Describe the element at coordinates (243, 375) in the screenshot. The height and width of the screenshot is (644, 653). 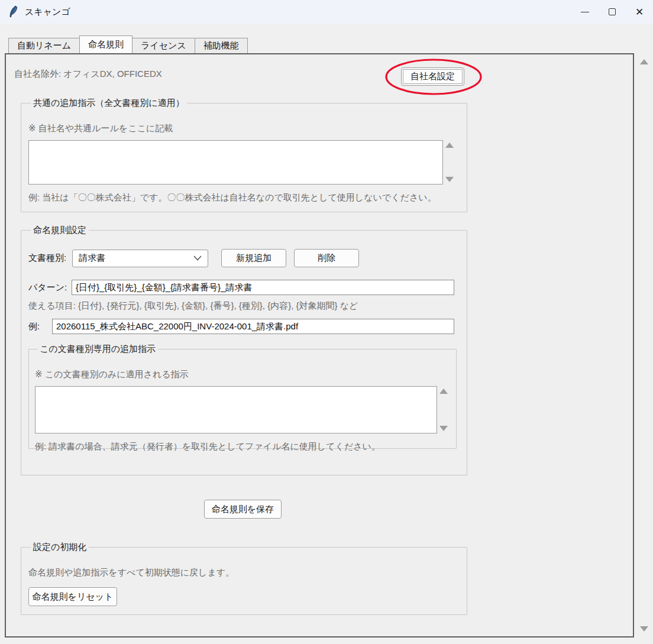
I see `doc-specific-hint: ※ この文書種別のみに適用される指示` at that location.